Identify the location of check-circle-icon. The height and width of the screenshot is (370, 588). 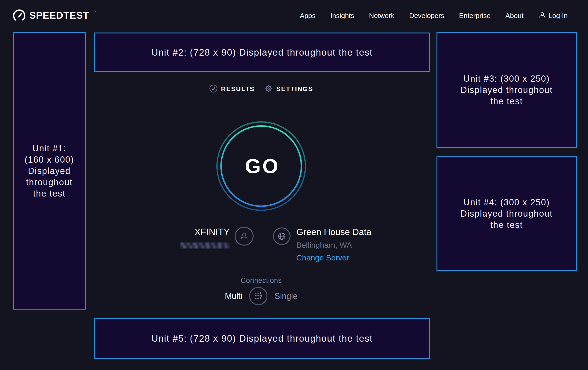
(213, 89).